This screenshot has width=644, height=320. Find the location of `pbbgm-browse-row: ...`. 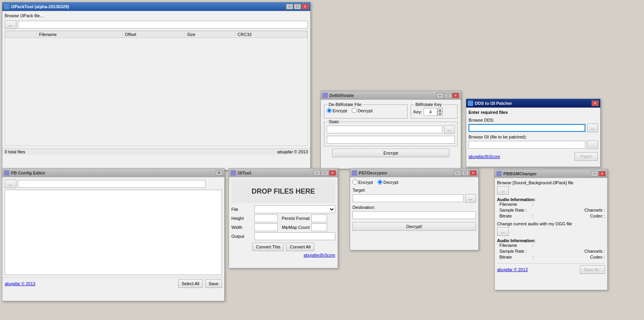

pbbgm-browse-row: ... is located at coordinates (551, 191).